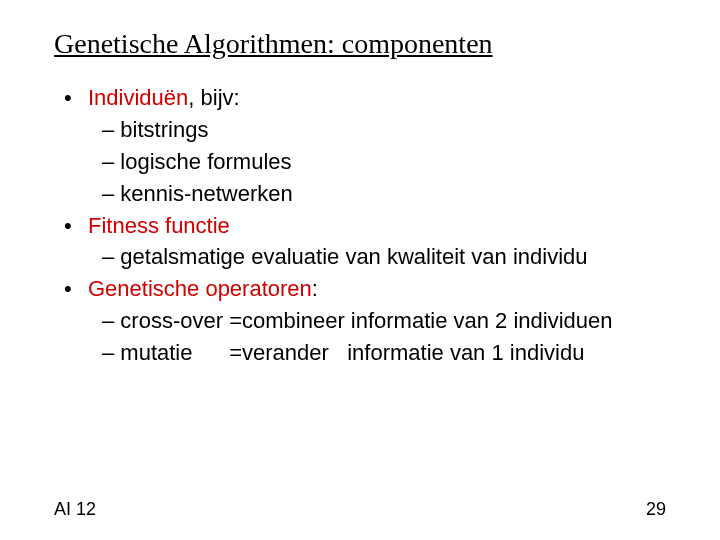 The image size is (720, 540). Describe the element at coordinates (159, 226) in the screenshot. I see `bullet-term: Fitness functie` at that location.